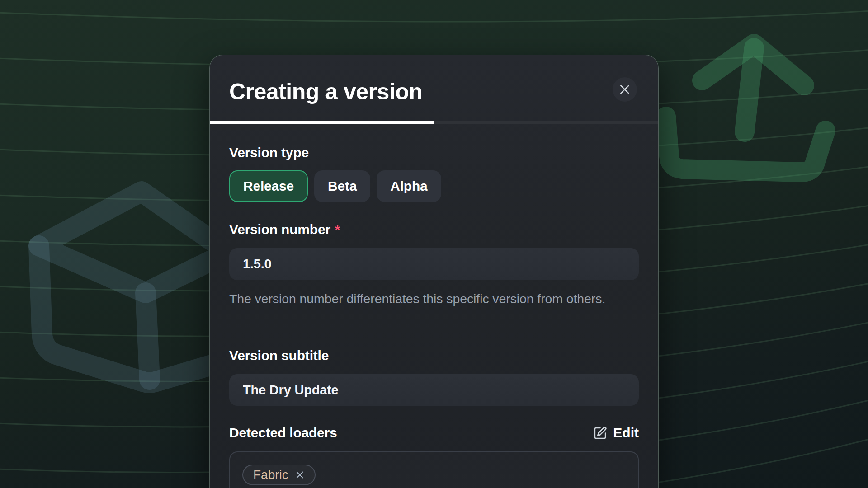  Describe the element at coordinates (434, 433) in the screenshot. I see `detected-loaders-row: Detected loaders Edit` at that location.